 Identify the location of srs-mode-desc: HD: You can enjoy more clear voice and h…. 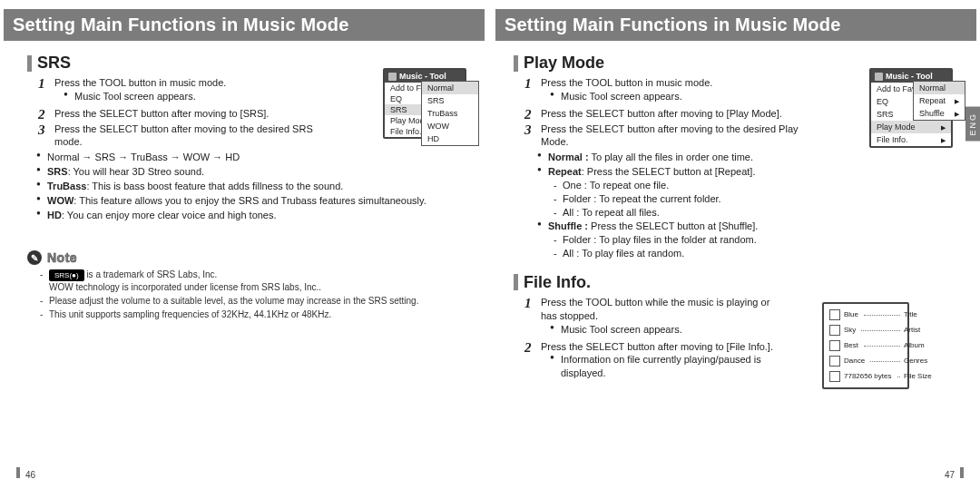
(247, 216).